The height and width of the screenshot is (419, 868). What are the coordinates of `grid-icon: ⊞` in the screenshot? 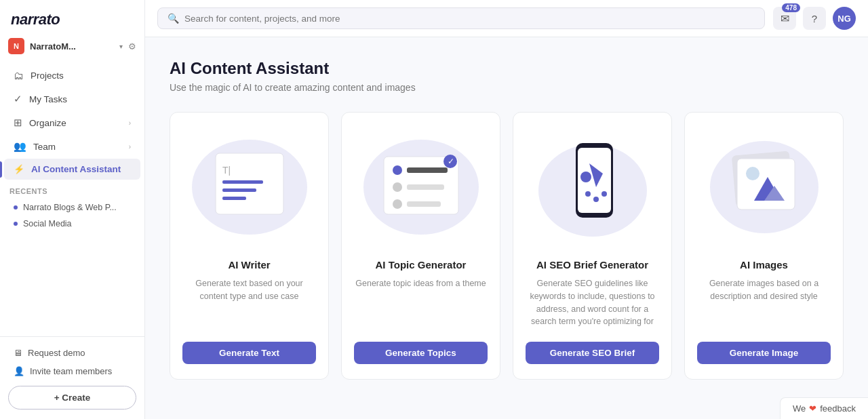 It's located at (18, 123).